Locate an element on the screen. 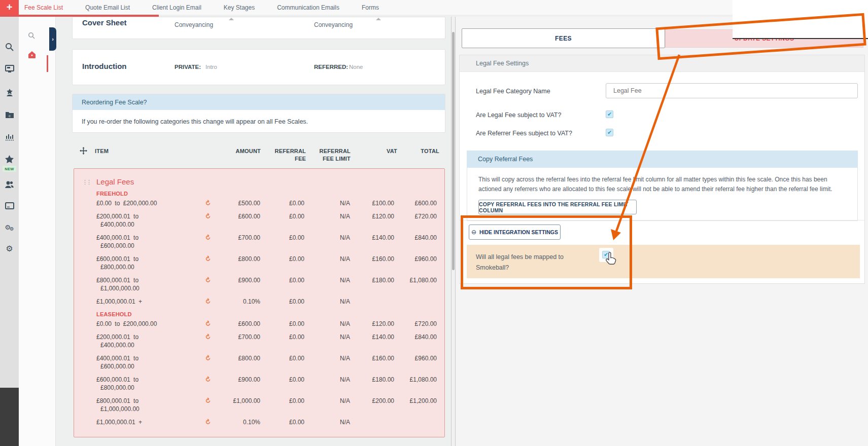 Image resolution: width=868 pixels, height=446 pixels. expand-sidebar-button: › is located at coordinates (53, 39).